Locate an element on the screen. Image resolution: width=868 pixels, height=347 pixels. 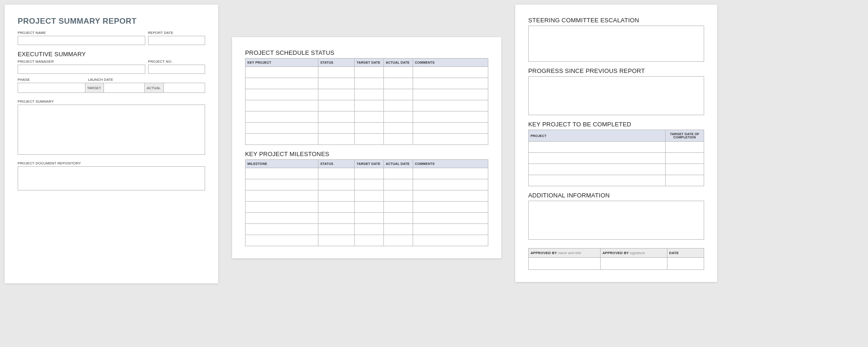
textarea-steering is located at coordinates (616, 44).